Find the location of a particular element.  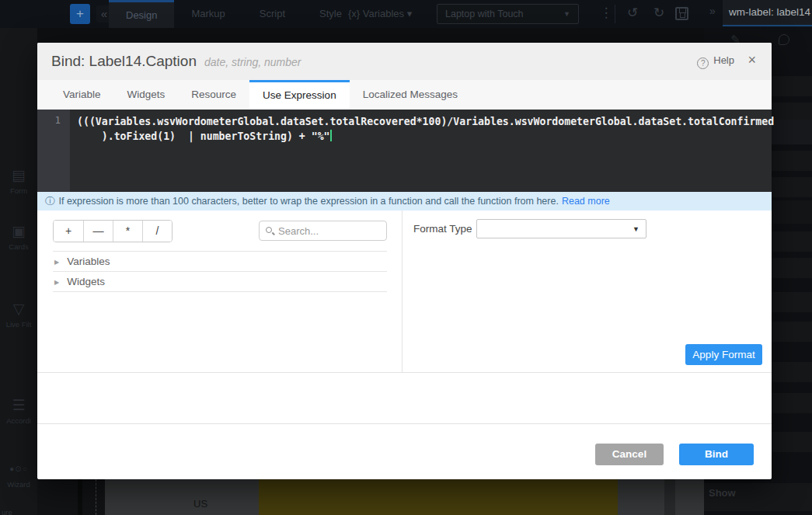

format-type-select: ▼ is located at coordinates (561, 228).